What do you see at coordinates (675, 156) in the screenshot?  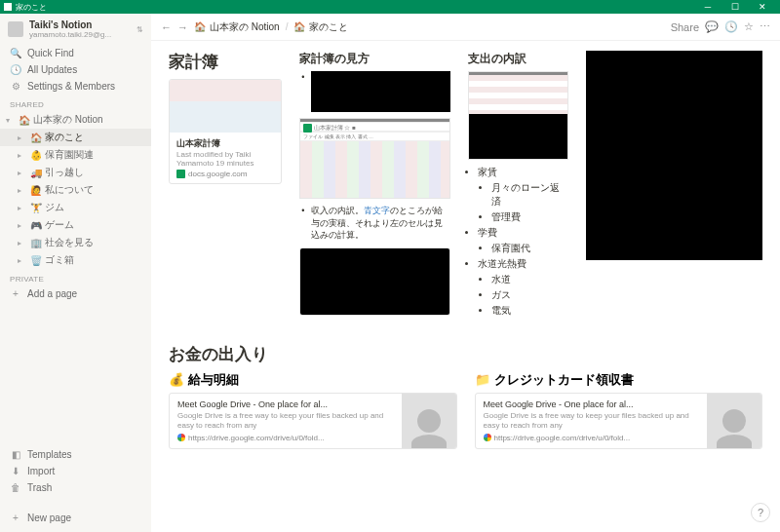 I see `redacted-image-large` at bounding box center [675, 156].